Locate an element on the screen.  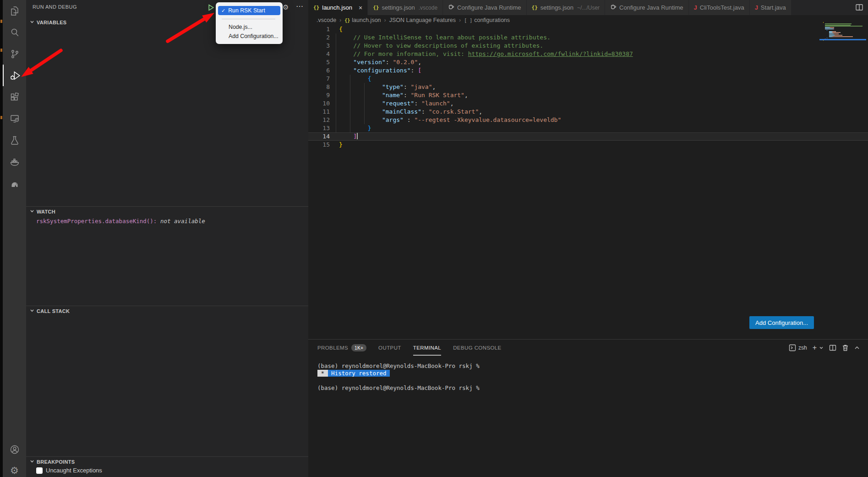
activity-bar-bottom: ⚙ is located at coordinates (15, 458).